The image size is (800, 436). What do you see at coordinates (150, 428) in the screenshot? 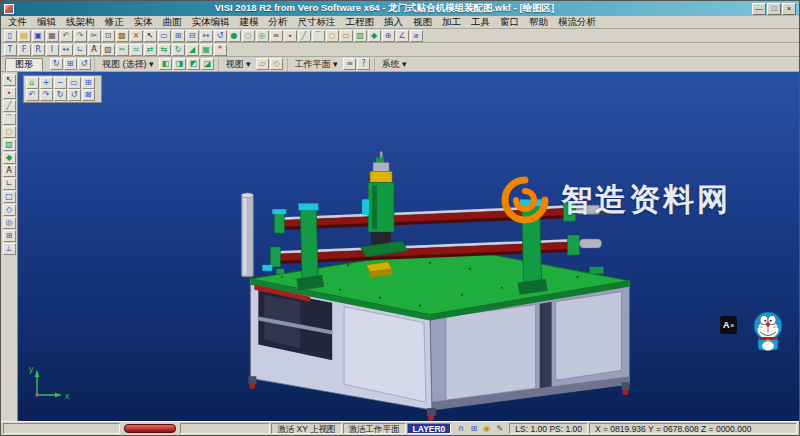
I see `stop-button` at bounding box center [150, 428].